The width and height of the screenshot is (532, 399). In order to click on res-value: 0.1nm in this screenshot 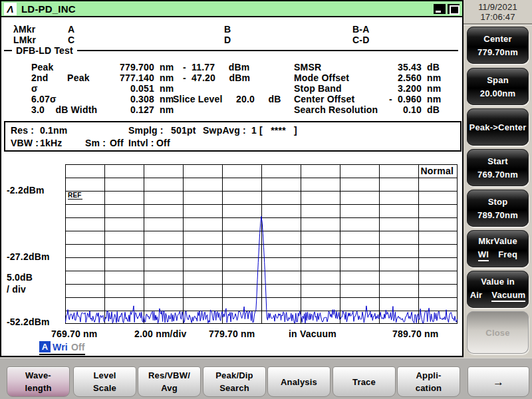, I will do `click(53, 130)`.